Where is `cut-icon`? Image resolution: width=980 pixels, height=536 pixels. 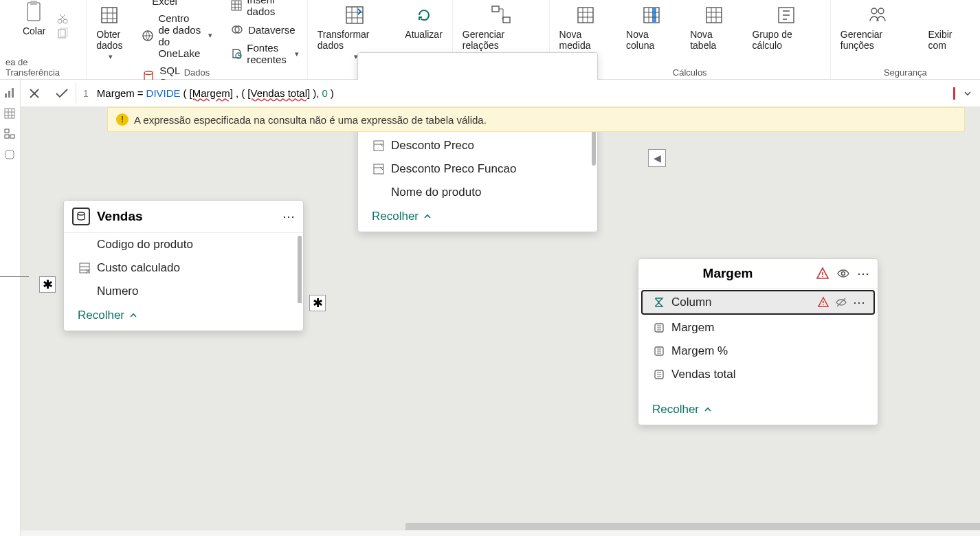 cut-icon is located at coordinates (63, 19).